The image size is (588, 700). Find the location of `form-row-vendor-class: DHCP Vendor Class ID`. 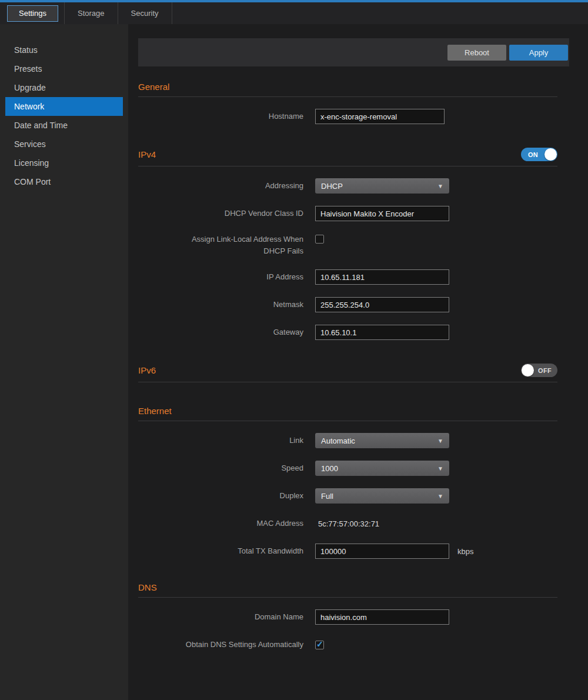

form-row-vendor-class: DHCP Vendor Class ID is located at coordinates (348, 214).